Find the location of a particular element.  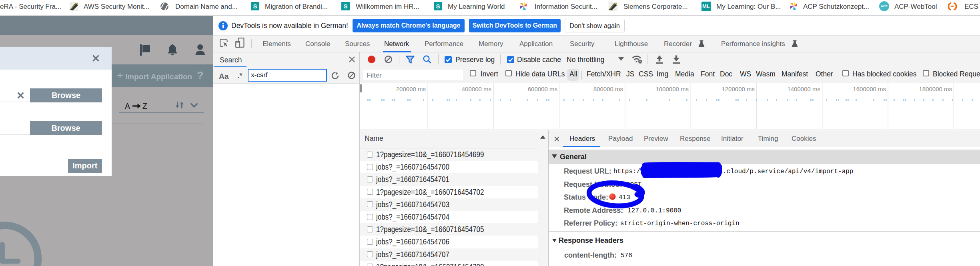

svg-text: 1000000 ms is located at coordinates (672, 89).